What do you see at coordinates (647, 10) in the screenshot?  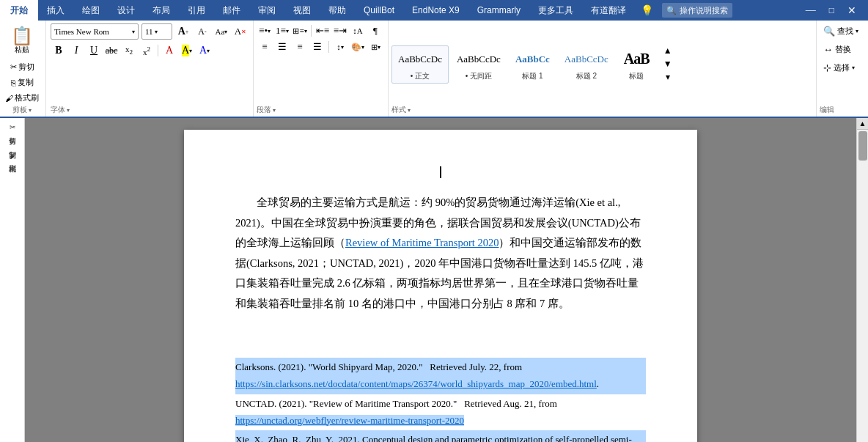 I see `help-icon: 💡` at bounding box center [647, 10].